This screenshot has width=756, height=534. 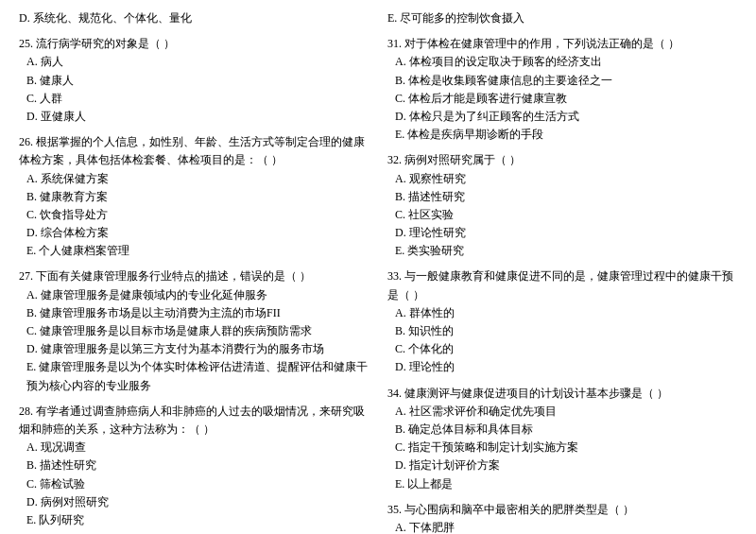 I want to click on question-title: 27. 下面有关健康管理服务行业特点的描述，错误的是（ ）, so click(x=194, y=276).